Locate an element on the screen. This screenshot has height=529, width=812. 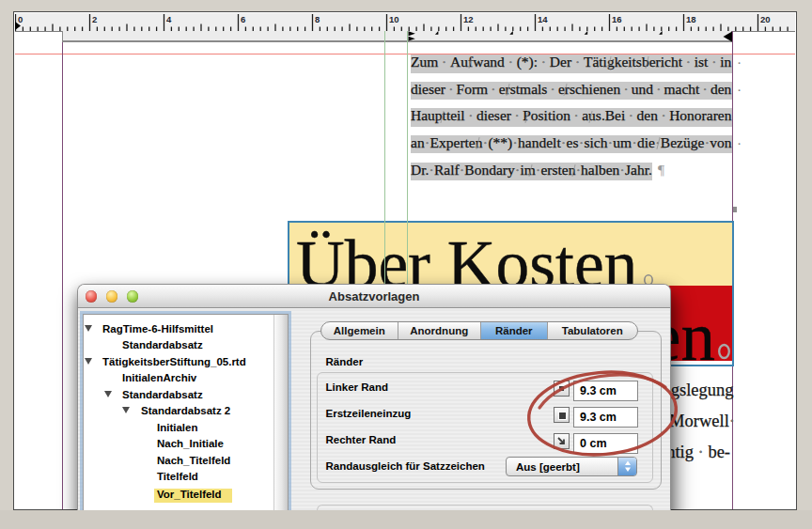
svg-text: 2 is located at coordinates (94, 19).